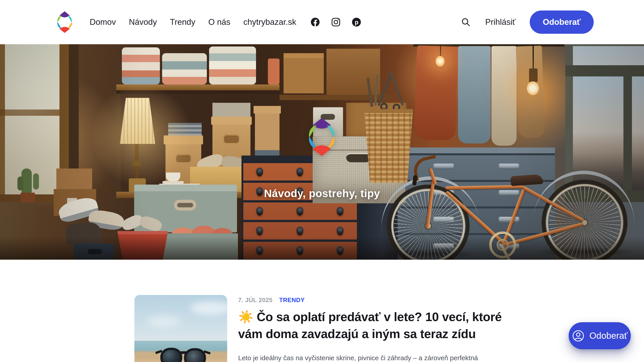 The width and height of the screenshot is (644, 362). I want to click on main-nav: Domov Návody Trendy O nás chytrybazar.sk, so click(193, 22).